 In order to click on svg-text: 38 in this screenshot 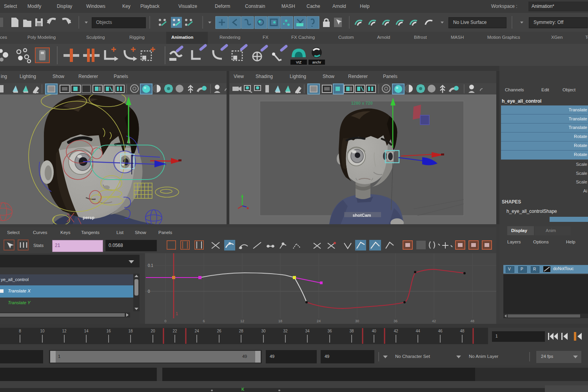, I will do `click(352, 331)`.